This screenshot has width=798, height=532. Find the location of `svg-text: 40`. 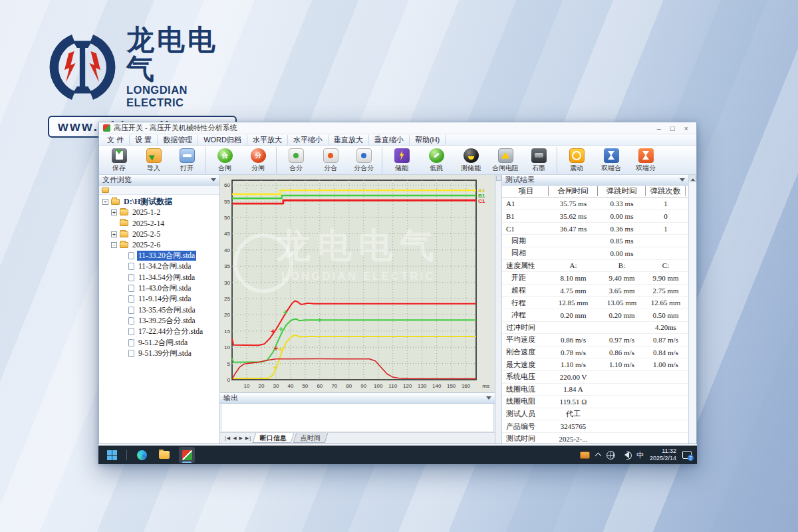

svg-text: 40 is located at coordinates (227, 250).